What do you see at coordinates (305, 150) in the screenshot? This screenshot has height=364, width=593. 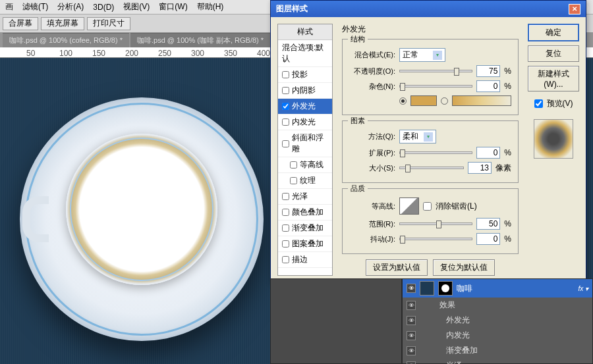 I see `styles-list: 样式 混合选项:默认 投影 内阴影 外发光 内发光 斜面和浮雕 等高线 纹理 光…` at bounding box center [305, 150].